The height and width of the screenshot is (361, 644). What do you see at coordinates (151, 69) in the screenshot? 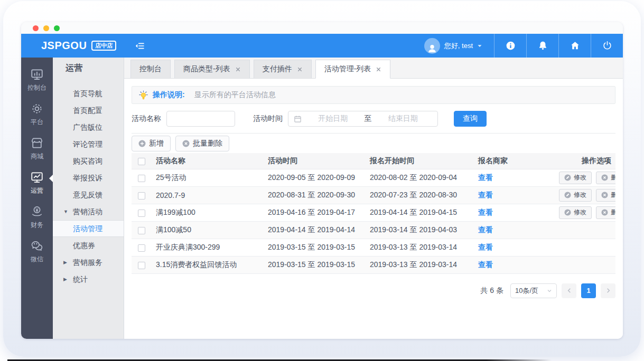
I see `tab-控制台: 控制台` at bounding box center [151, 69].